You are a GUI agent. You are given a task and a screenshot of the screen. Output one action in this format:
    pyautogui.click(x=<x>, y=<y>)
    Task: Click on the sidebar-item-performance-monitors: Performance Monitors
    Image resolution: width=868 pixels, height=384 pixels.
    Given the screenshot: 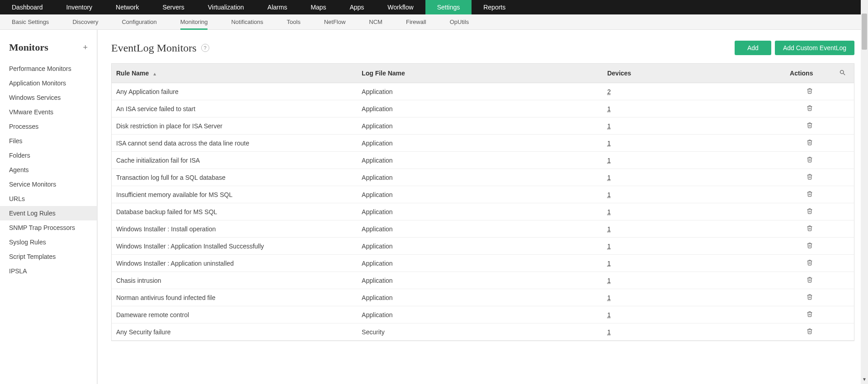 What is the action you would take?
    pyautogui.click(x=48, y=69)
    